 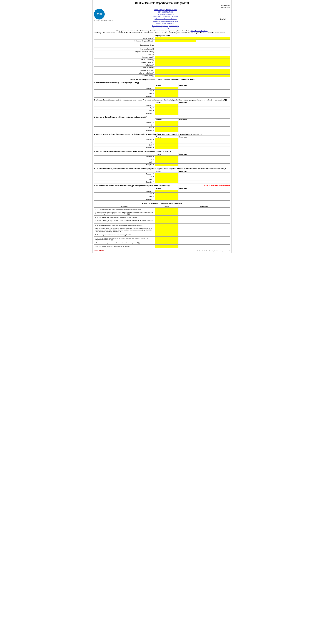 What do you see at coordinates (204, 177) in the screenshot?
I see `q6-tin-comment` at bounding box center [204, 177].